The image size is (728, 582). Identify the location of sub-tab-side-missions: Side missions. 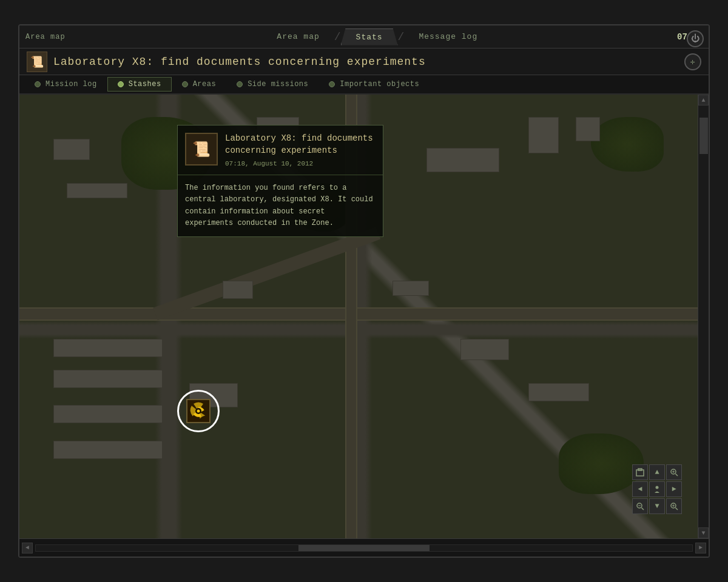
(272, 84).